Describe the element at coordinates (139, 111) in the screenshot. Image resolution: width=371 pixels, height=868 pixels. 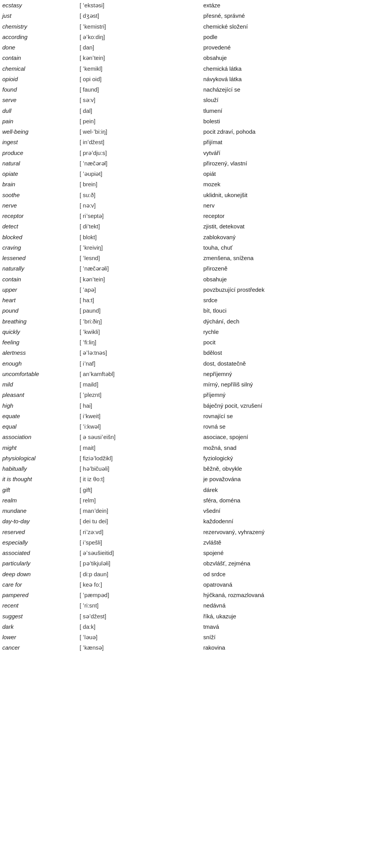
I see `phonetic-cell: [ dal]` at that location.